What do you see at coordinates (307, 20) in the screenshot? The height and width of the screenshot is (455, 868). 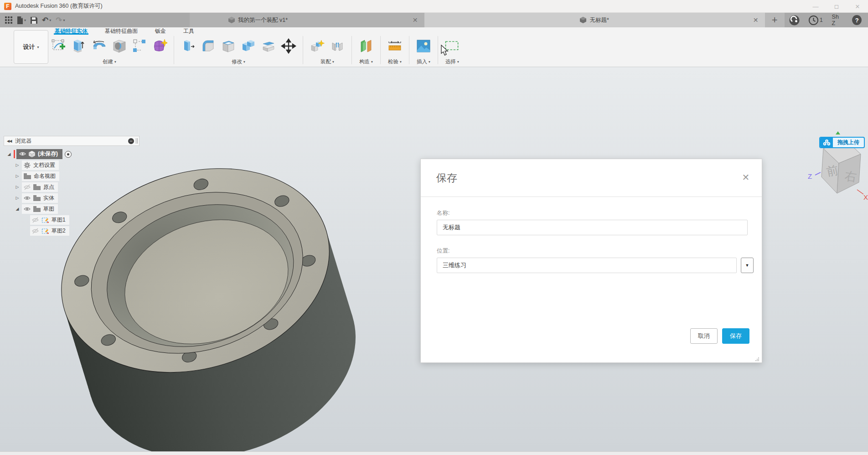 I see `tab-document-1: 我的第一个装配 v1* ✕` at bounding box center [307, 20].